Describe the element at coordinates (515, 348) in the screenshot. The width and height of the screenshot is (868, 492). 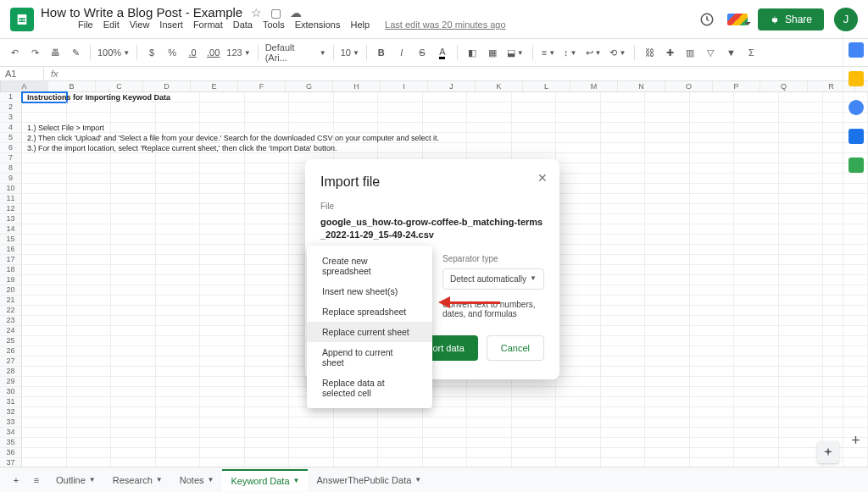
I see `cancel-button: Cancel` at that location.